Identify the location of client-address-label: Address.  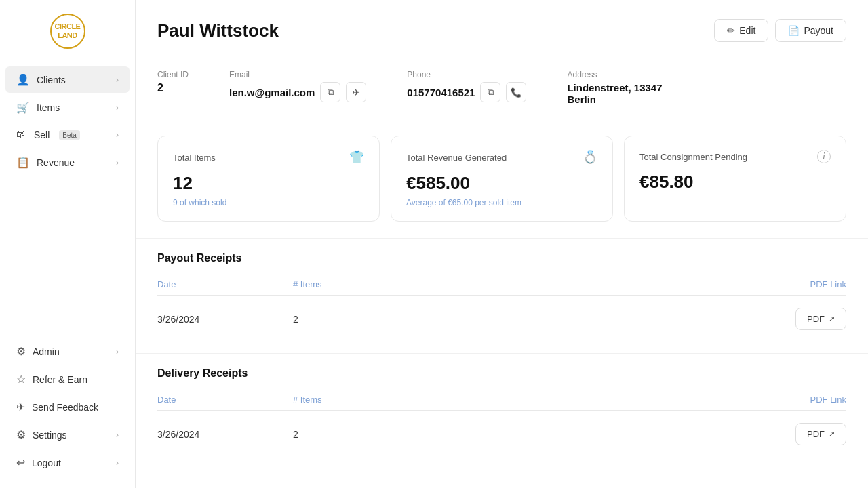
(614, 75).